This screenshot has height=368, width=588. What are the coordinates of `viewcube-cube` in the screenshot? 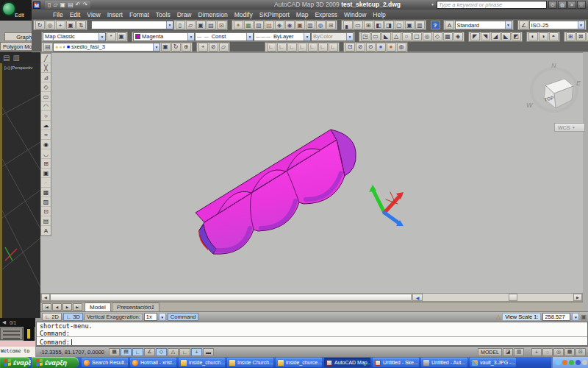 It's located at (559, 93).